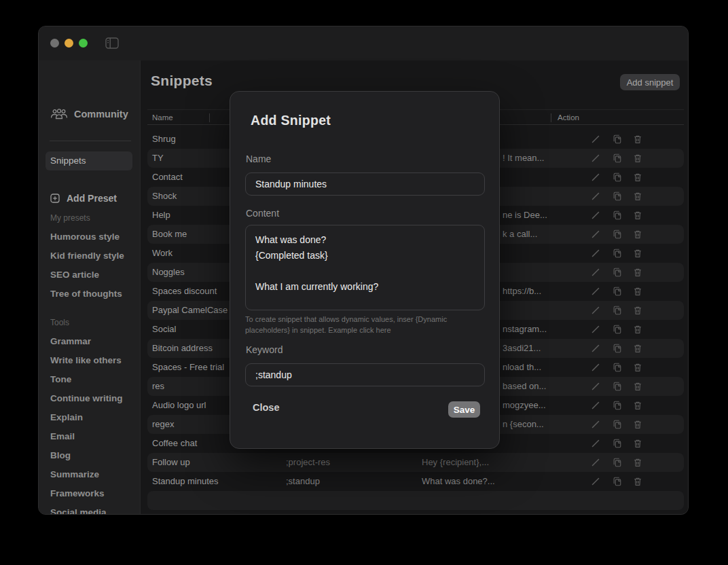  Describe the element at coordinates (266, 407) in the screenshot. I see `close-button: Close` at that location.